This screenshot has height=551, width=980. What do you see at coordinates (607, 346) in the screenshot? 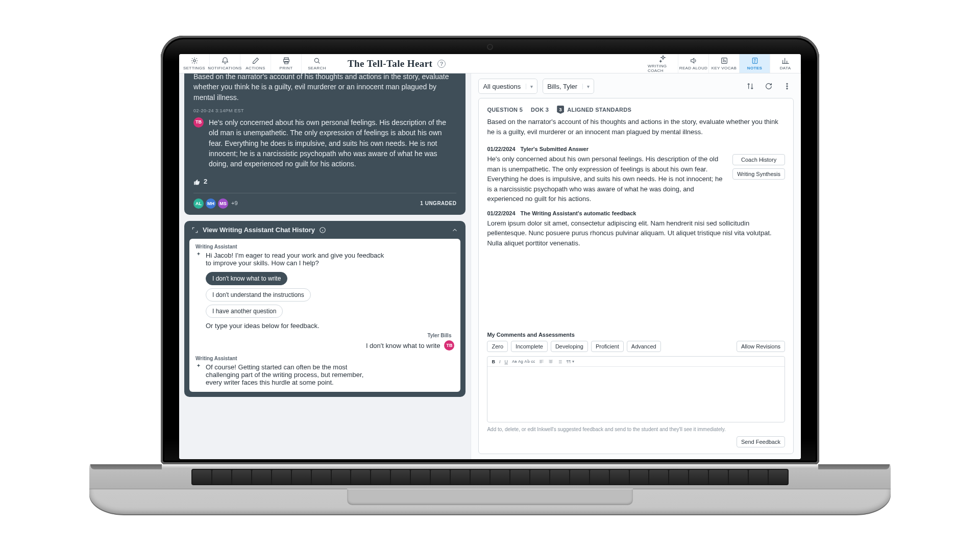
I see `rubric-proficient-button: Proficient` at bounding box center [607, 346].